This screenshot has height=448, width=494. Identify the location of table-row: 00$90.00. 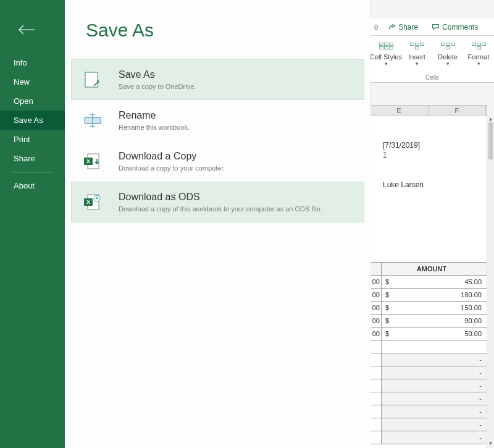
(429, 321).